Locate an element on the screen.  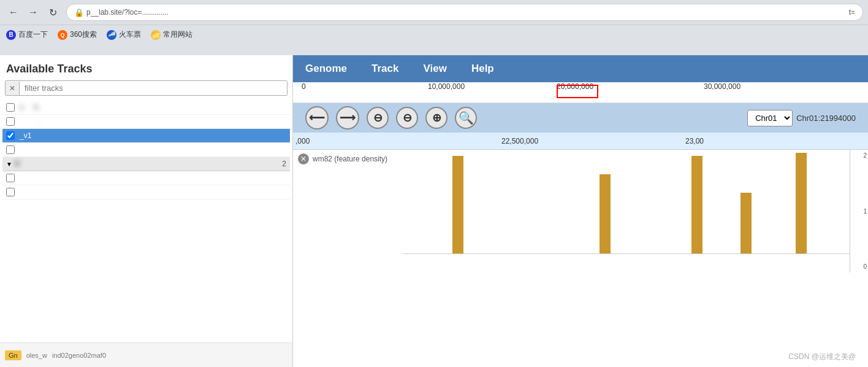
track-label-3: _v1 is located at coordinates (153, 136).